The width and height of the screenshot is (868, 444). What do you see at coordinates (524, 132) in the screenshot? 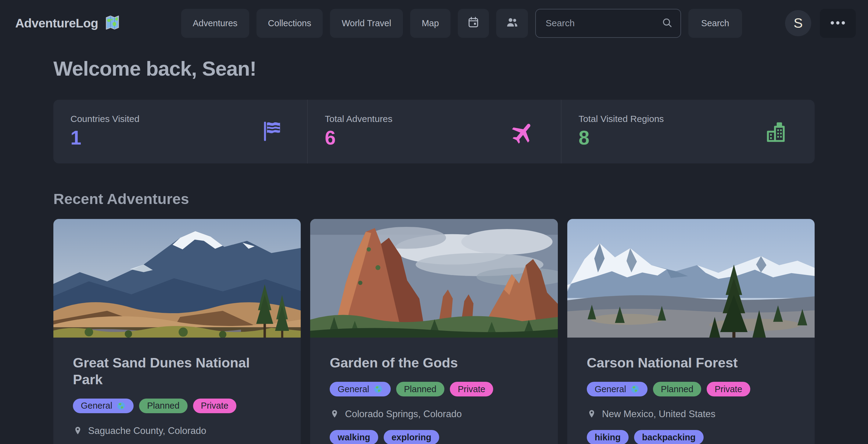
I see `plane-icon` at bounding box center [524, 132].